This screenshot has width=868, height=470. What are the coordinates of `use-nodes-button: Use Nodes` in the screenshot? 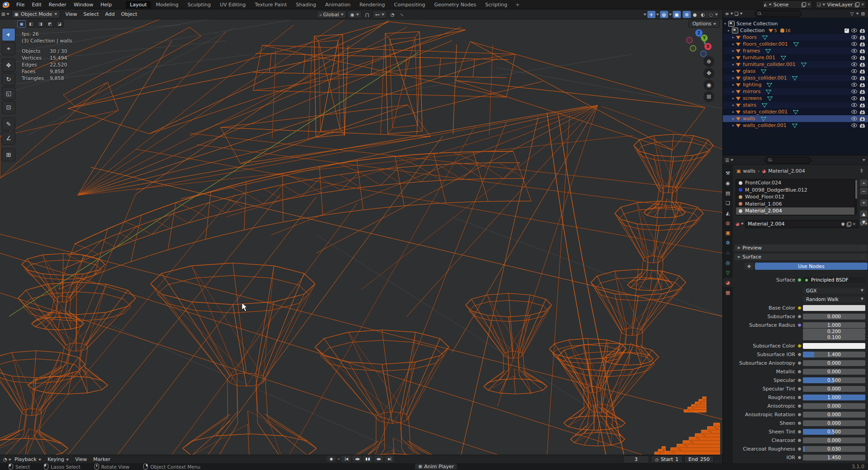 It's located at (811, 266).